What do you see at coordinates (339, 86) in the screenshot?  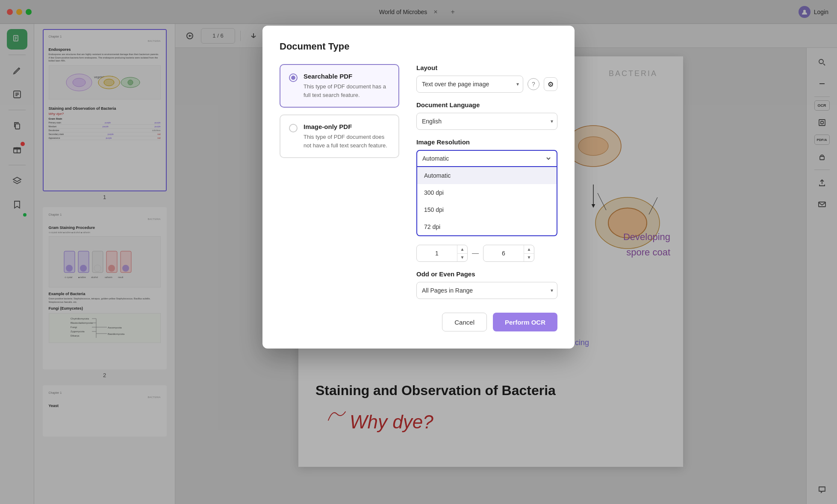 I see `searchable-pdf-option: Searchable PDF This type of PDF document…` at bounding box center [339, 86].